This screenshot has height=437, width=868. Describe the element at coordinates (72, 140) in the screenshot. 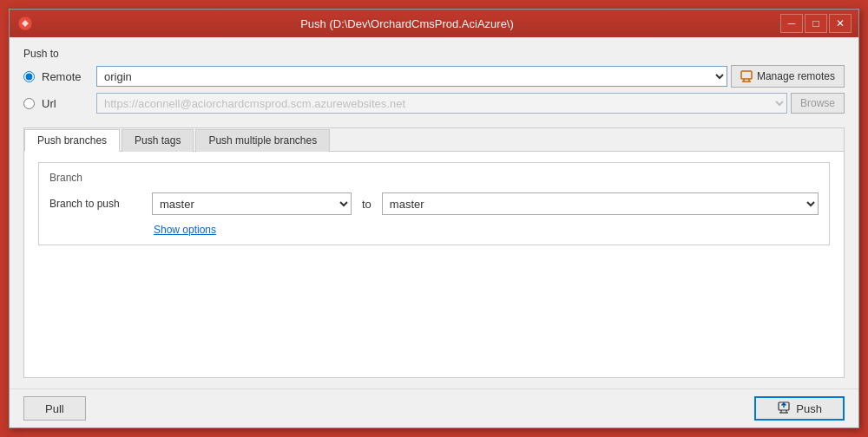

I see `tab-push-branches: Push branches` at that location.